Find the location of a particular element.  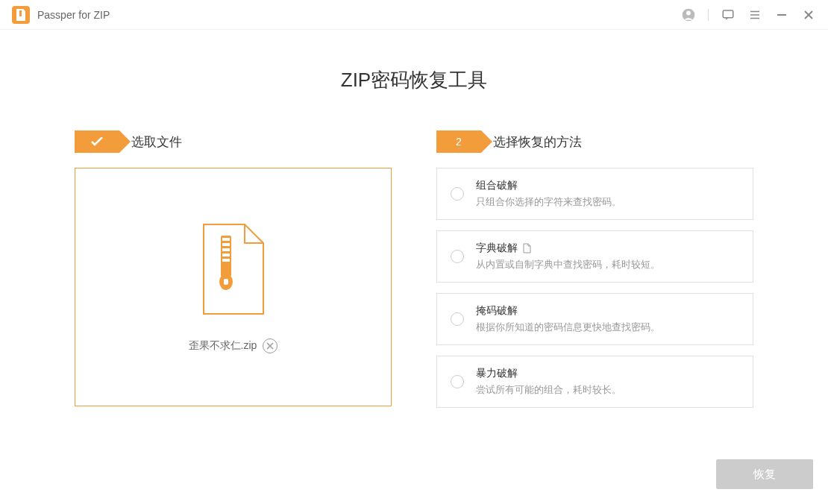

method-bruteforce: 暴力破解 尝试所有可能的组合，耗时较长。 is located at coordinates (595, 382).